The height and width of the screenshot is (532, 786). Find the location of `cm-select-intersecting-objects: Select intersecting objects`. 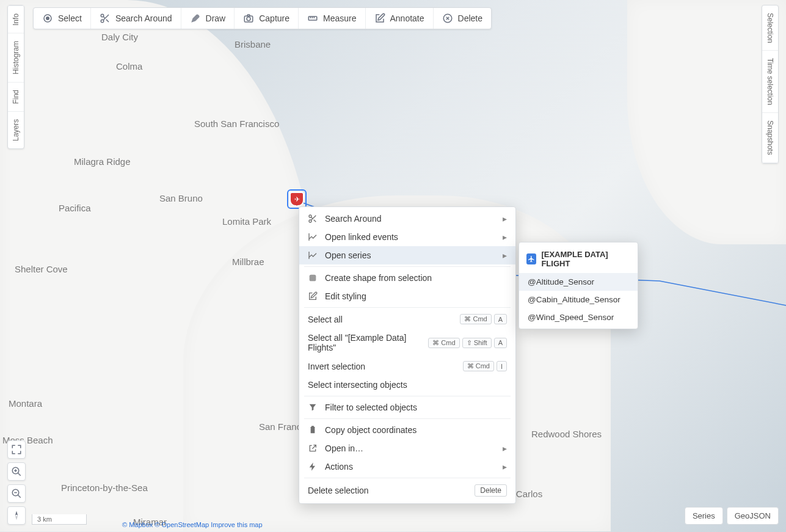

cm-select-intersecting-objects: Select intersecting objects is located at coordinates (407, 385).